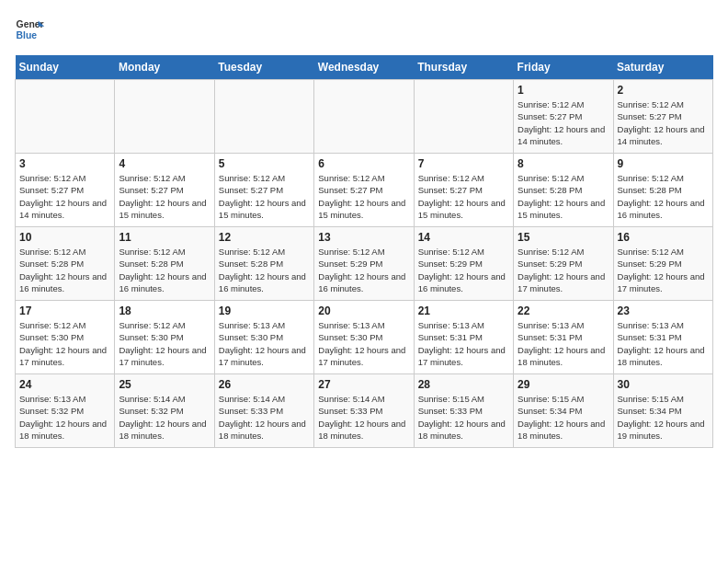  What do you see at coordinates (364, 190) in the screenshot?
I see `day-cell: 6Sunrise: 5:12 AMSunset: 5:27 PMDaylight…` at bounding box center [364, 190].